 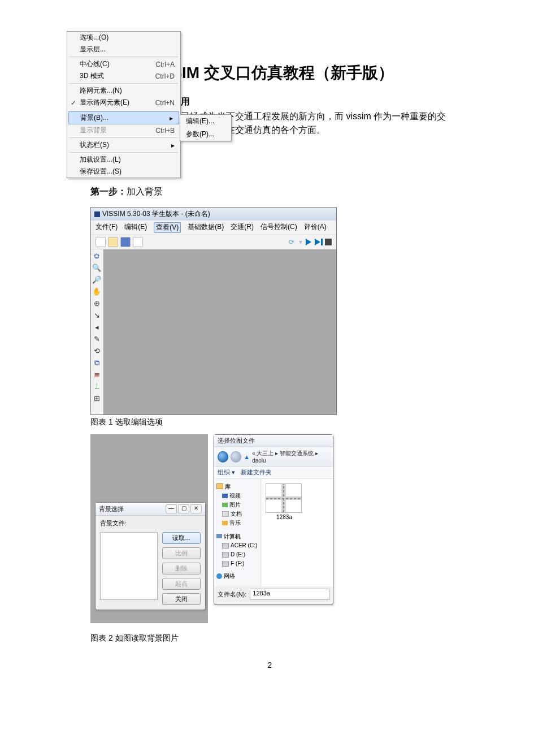 What do you see at coordinates (97, 387) in the screenshot?
I see `vt-anchor-icon: ⟘` at bounding box center [97, 387].